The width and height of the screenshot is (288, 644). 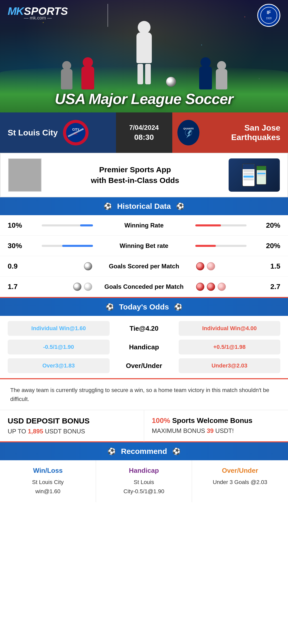 What do you see at coordinates (216, 426) in the screenshot?
I see `bonus-right: 100% Sports Welcome Bonus MAXIMUM BONUS …` at bounding box center [216, 426].